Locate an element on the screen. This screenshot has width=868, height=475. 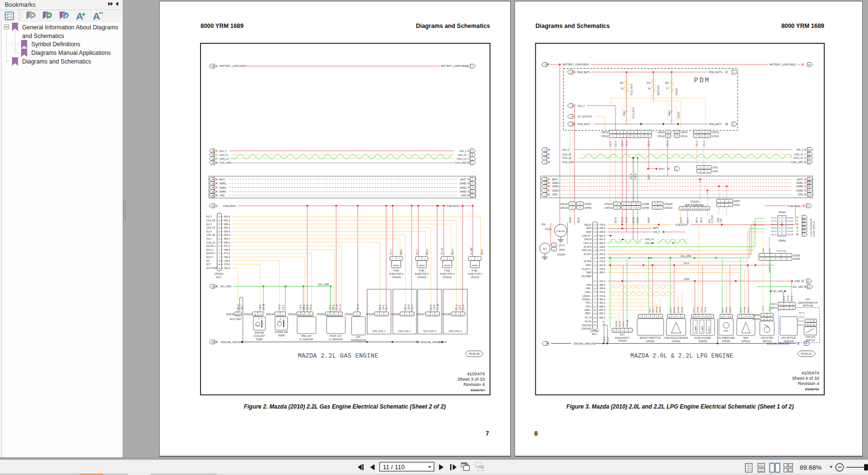
svg-text: 89.68% is located at coordinates (811, 468).